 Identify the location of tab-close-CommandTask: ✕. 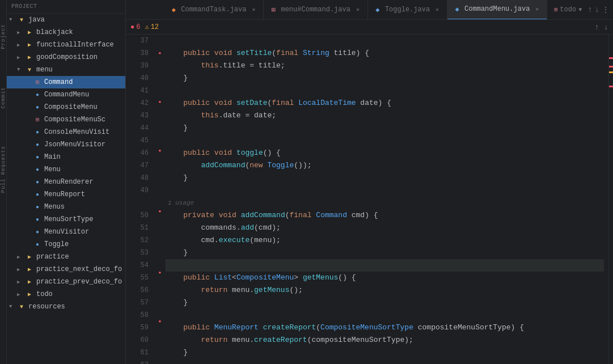
(253, 10).